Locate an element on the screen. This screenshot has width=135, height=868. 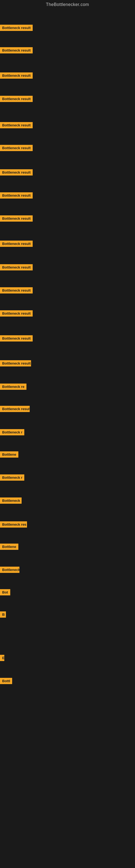
bottleneck-badge: Bottl is located at coordinates (6, 681).